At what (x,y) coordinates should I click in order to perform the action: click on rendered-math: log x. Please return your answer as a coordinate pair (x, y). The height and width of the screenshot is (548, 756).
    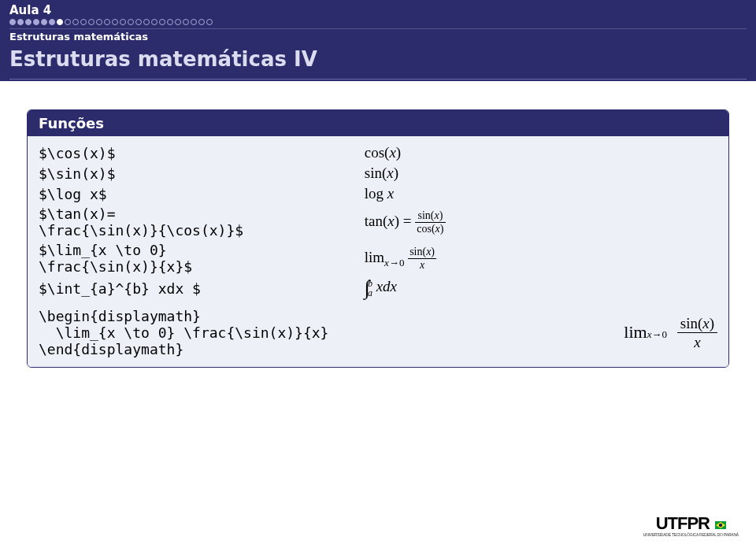
    Looking at the image, I should click on (541, 194).